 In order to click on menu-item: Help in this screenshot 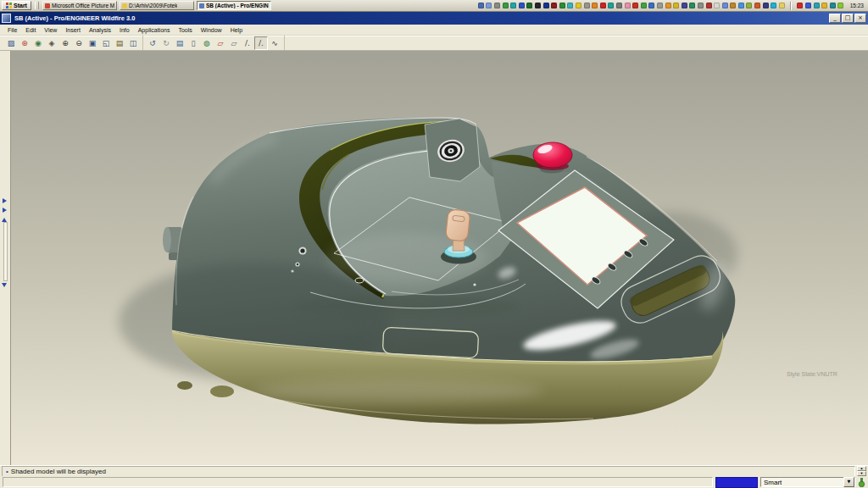, I will do `click(236, 30)`.